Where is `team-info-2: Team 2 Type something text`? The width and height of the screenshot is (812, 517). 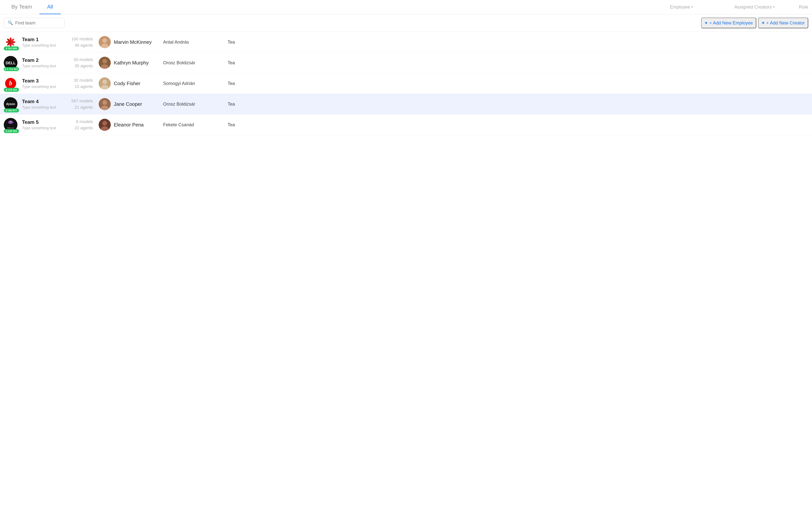
team-info-2: Team 2 Type something text is located at coordinates (41, 63).